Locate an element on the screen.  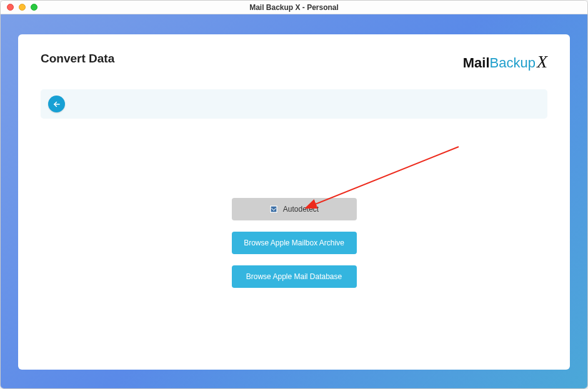
logo-backup: Backup is located at coordinates (512, 63).